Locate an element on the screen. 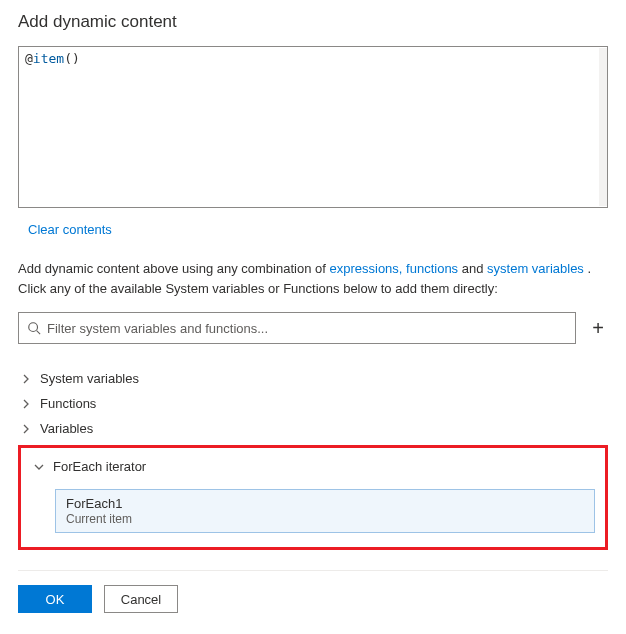 This screenshot has width=626, height=634. foreach-item-title: ForEach1 is located at coordinates (325, 504).